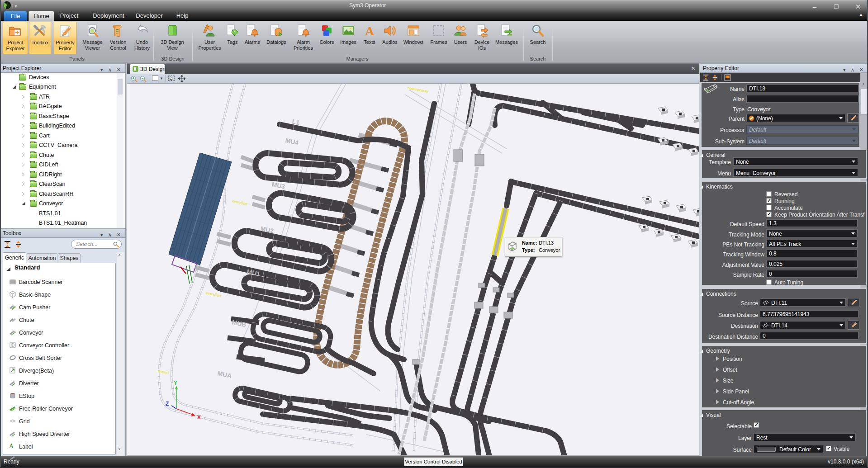 This screenshot has height=468, width=868. What do you see at coordinates (370, 31) in the screenshot?
I see `svg-text: A` at bounding box center [370, 31].